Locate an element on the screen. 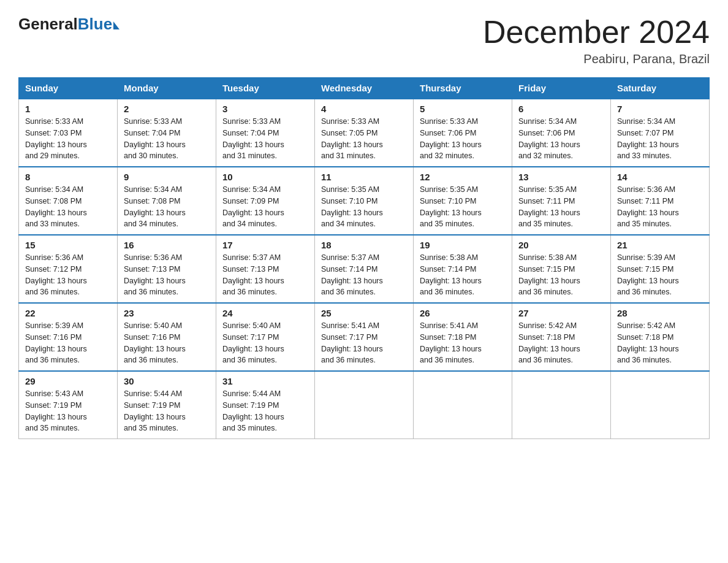 This screenshot has height=563, width=728. day-number: 21 is located at coordinates (660, 245).